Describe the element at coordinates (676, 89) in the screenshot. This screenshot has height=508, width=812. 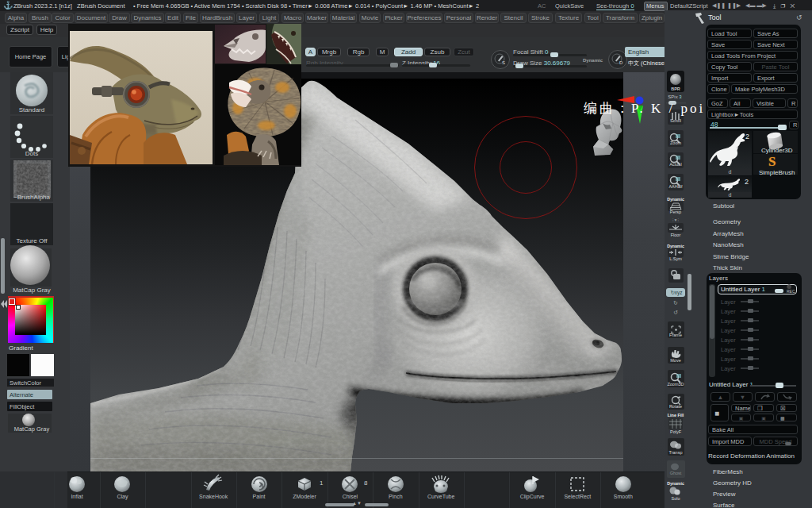
I see `svg-text: BPR` at that location.